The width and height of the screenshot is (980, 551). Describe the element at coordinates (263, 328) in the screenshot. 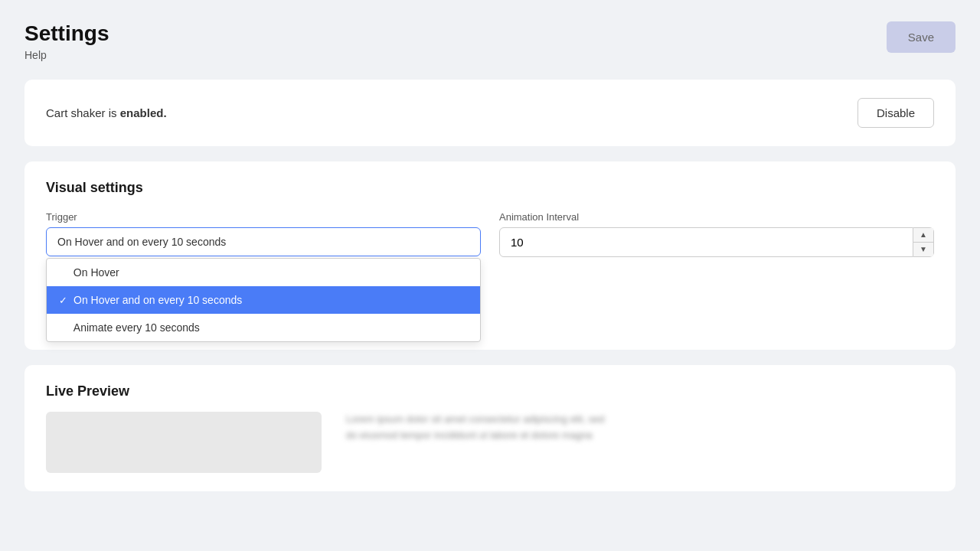

I see `dropdown-item-animate: Animate every 10 seconds` at that location.